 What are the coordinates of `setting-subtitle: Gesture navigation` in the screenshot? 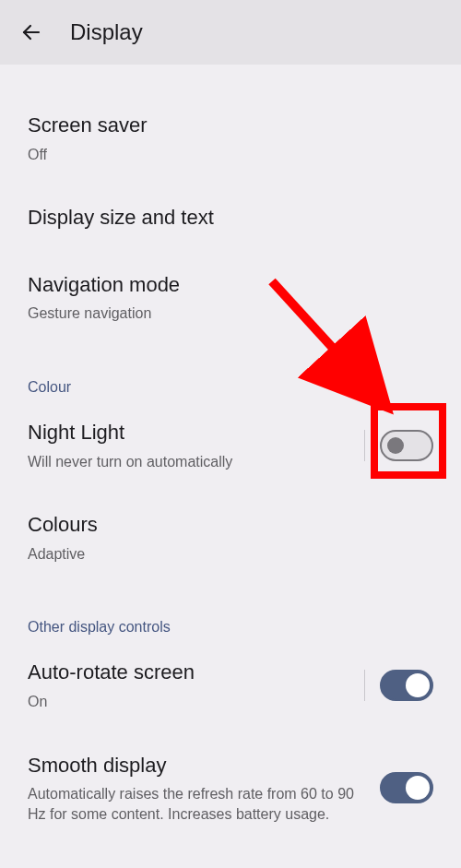 It's located at (230, 314).